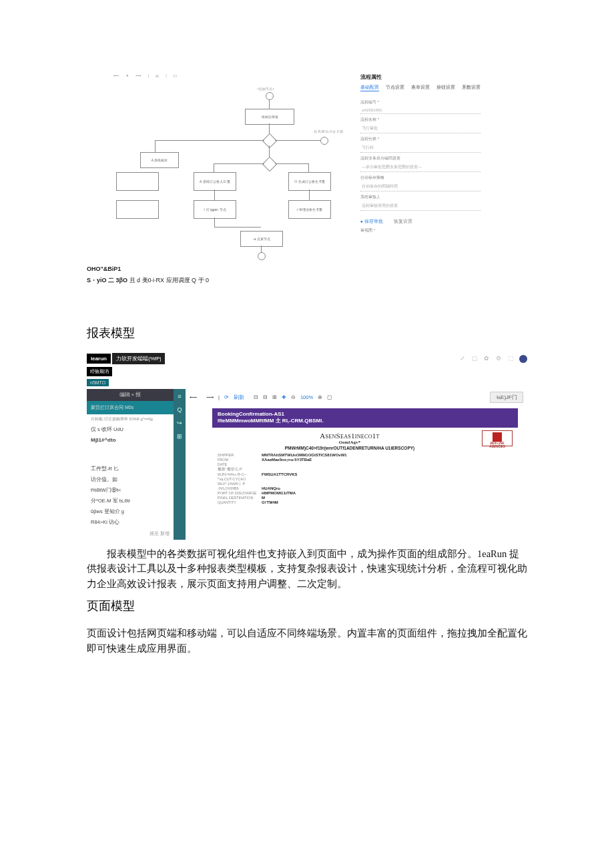  What do you see at coordinates (130, 430) in the screenshot?
I see `sidebar-item: 仅 s 收环 UdU` at bounding box center [130, 430].